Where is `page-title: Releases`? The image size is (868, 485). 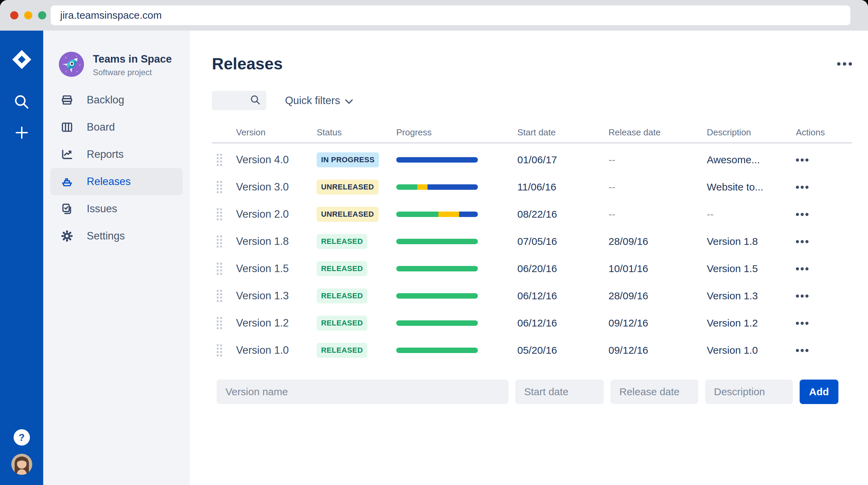 page-title: Releases is located at coordinates (247, 64).